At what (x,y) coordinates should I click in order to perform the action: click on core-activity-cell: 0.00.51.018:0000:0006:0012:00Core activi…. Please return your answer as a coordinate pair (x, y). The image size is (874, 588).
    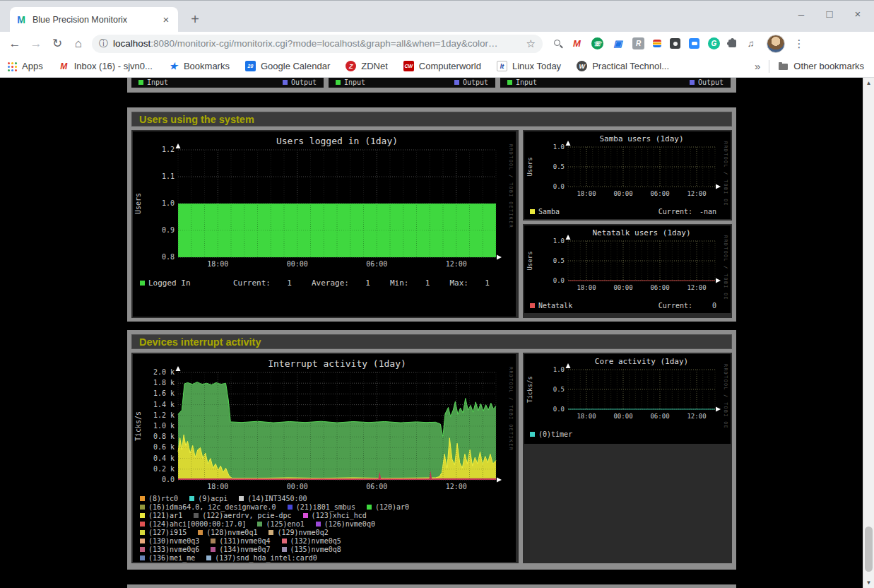
    Looking at the image, I should click on (627, 458).